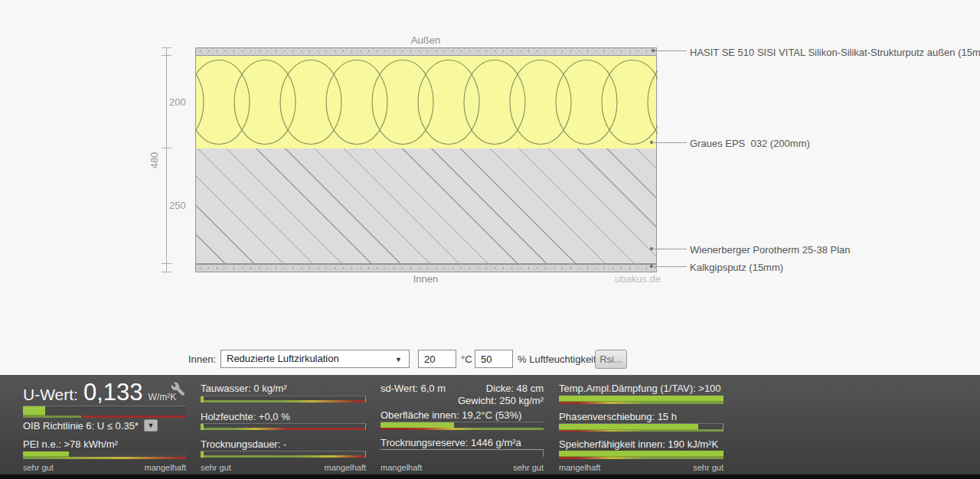  I want to click on tauwasser-label: Tauwasser: 0 kg/m², so click(243, 389).